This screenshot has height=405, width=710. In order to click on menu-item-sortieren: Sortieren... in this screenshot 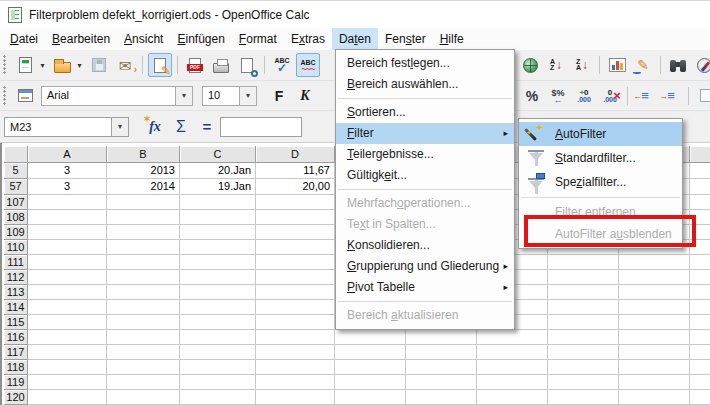, I will do `click(425, 112)`.